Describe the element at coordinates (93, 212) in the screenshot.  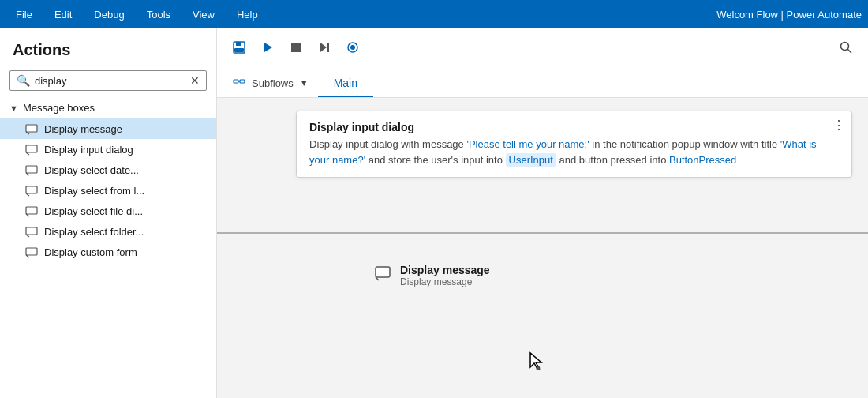
I see `sidebar-item-label-4: Display select file di...` at that location.